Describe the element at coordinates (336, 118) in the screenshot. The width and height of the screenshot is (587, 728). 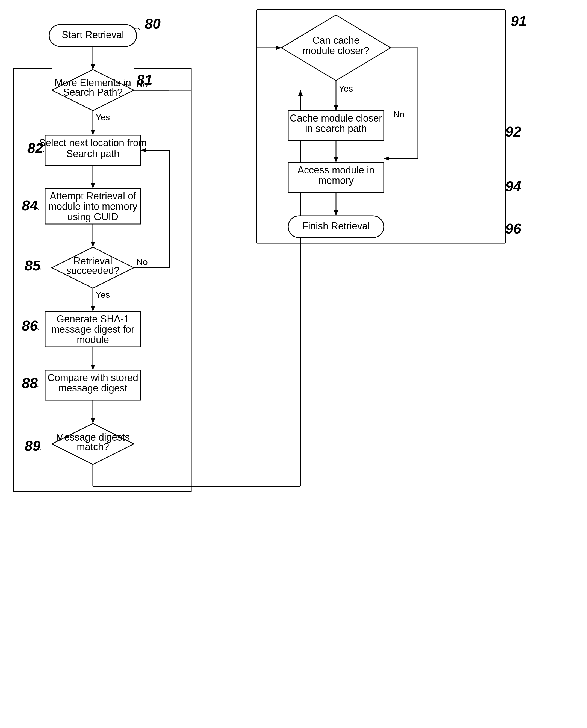
I see `cache-module-label-1: Cache module closer` at that location.